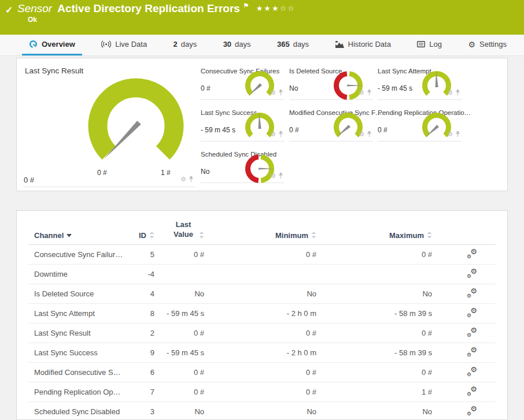 This screenshot has width=524, height=420. What do you see at coordinates (136, 126) in the screenshot?
I see `last-sync-result-gauge` at bounding box center [136, 126].